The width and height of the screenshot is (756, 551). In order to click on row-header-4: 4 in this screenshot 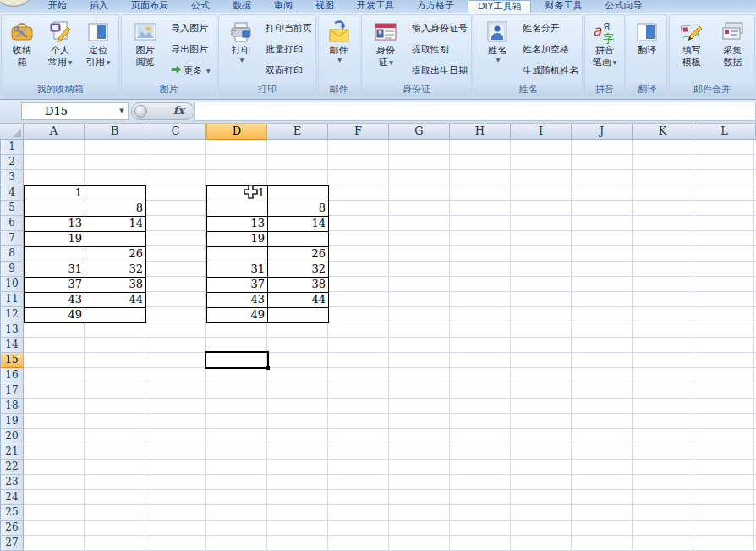, I will do `click(12, 193)`.